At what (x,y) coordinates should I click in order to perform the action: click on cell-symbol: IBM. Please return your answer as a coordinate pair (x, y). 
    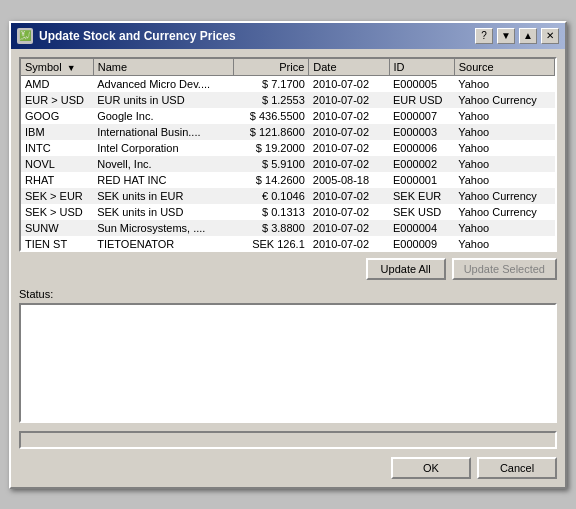
    Looking at the image, I should click on (57, 132).